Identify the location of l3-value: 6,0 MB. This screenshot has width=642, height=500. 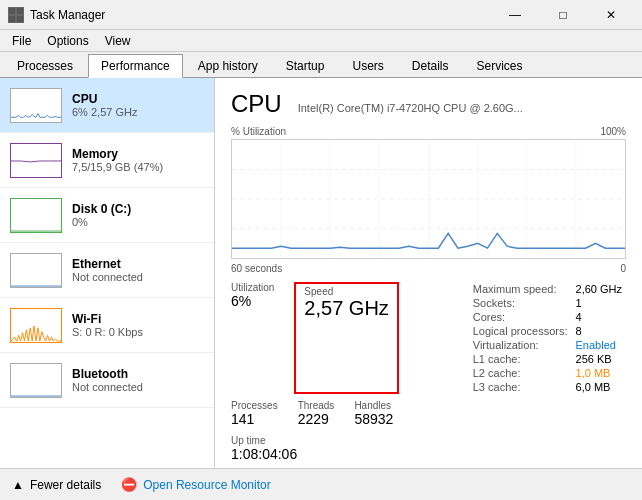
(601, 387).